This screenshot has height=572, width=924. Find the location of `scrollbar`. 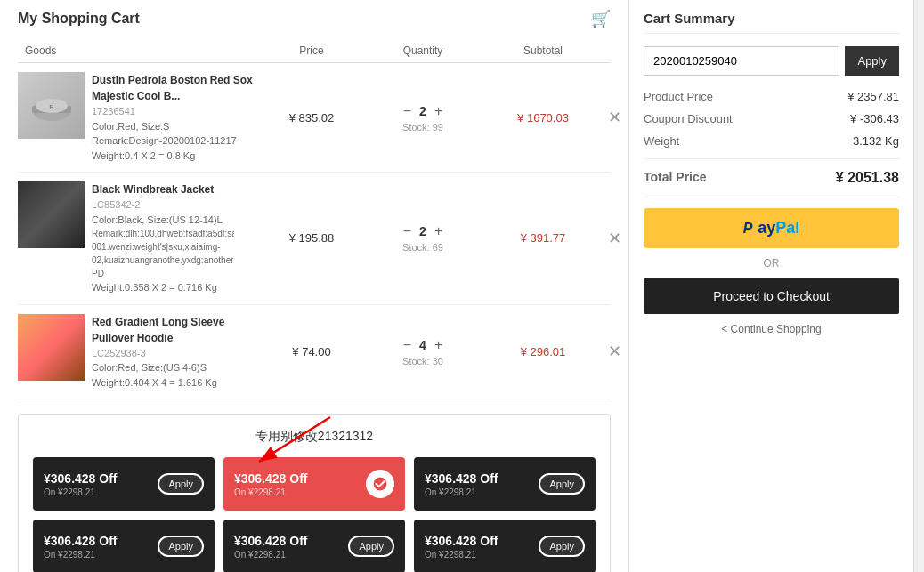

scrollbar is located at coordinates (919, 286).